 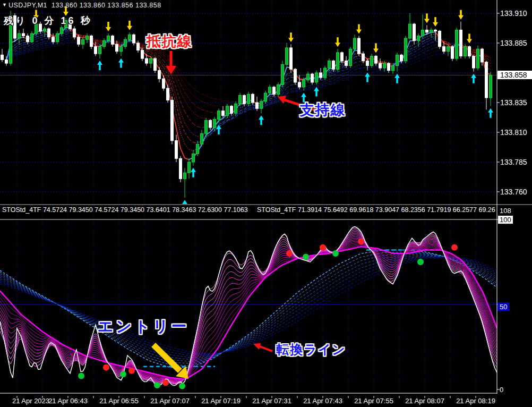 What do you see at coordinates (119, 401) in the screenshot?
I see `time-axis-label: 21 Apr 06:55` at bounding box center [119, 401].